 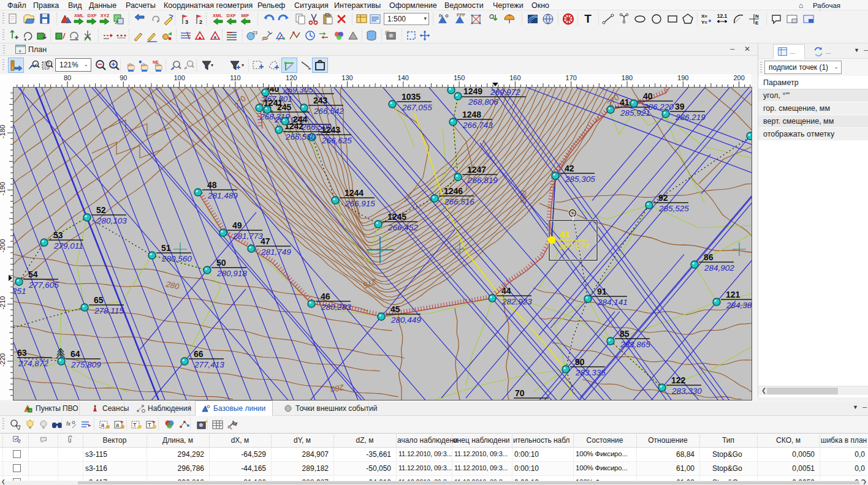 What do you see at coordinates (3, 360) in the screenshot?
I see `svg-text: -220` at bounding box center [3, 360].